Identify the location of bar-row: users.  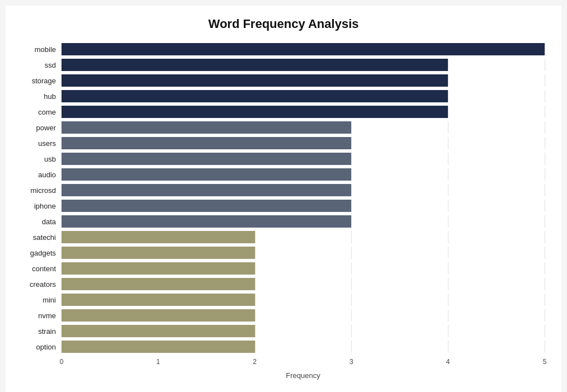
(284, 143).